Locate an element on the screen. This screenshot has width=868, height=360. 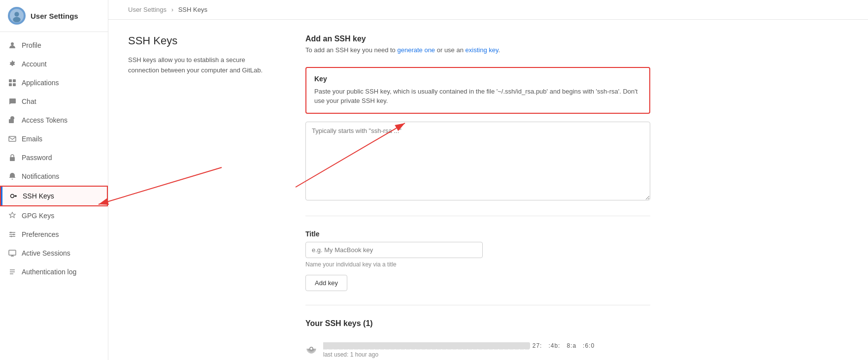
your-keys-title: Your SSH keys (1) is located at coordinates (478, 324).